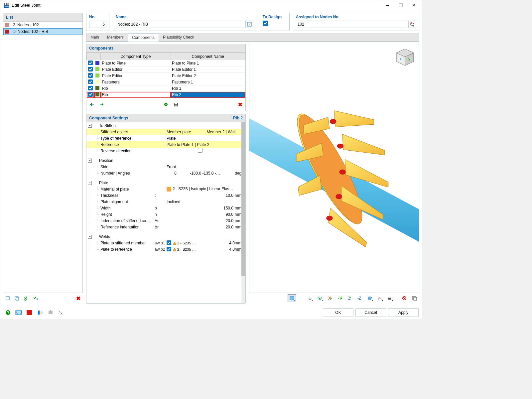  What do you see at coordinates (166, 70) in the screenshot?
I see `component-row: Plate Editor Plate Editor 1` at bounding box center [166, 70].